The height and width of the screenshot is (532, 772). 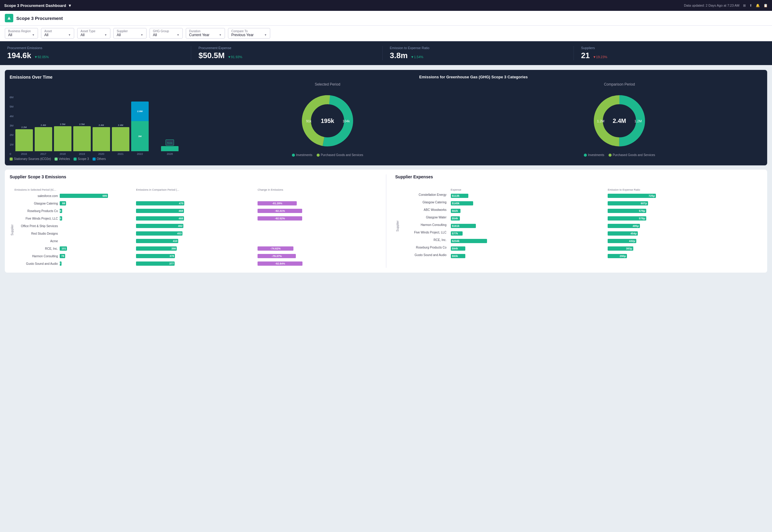 I want to click on kpi-procurement-emissions-change: ▼92.05%, so click(x=41, y=57).